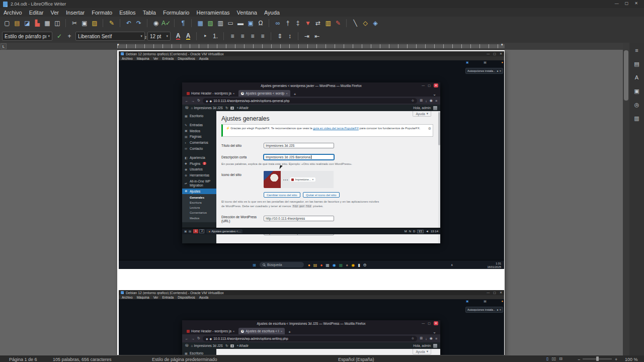 Image resolution: width=644 pixels, height=362 pixels. I want to click on vbox2-menu-dispositivos: Dispositivos, so click(186, 298).